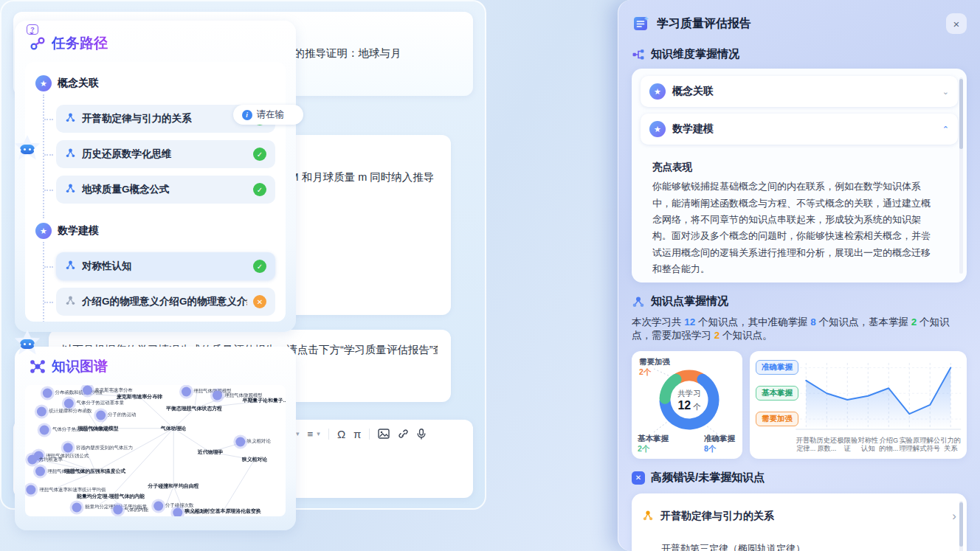  I want to click on graph-node: 理想气体微观模型, so click(98, 429).